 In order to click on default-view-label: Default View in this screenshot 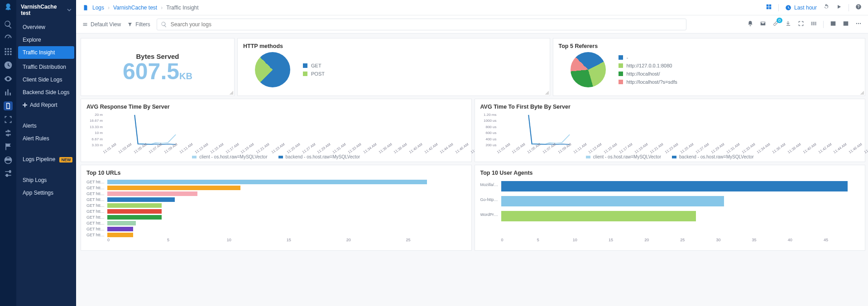, I will do `click(106, 24)`.